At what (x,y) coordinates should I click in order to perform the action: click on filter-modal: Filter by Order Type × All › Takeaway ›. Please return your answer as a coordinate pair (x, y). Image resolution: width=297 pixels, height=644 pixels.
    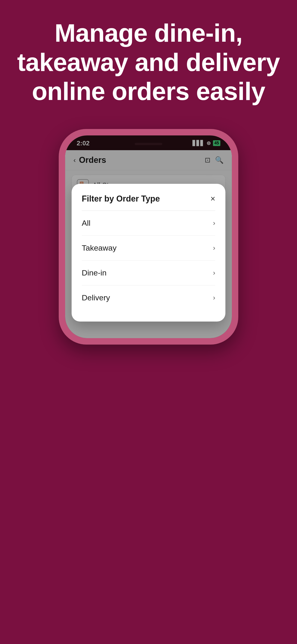
    Looking at the image, I should click on (148, 252).